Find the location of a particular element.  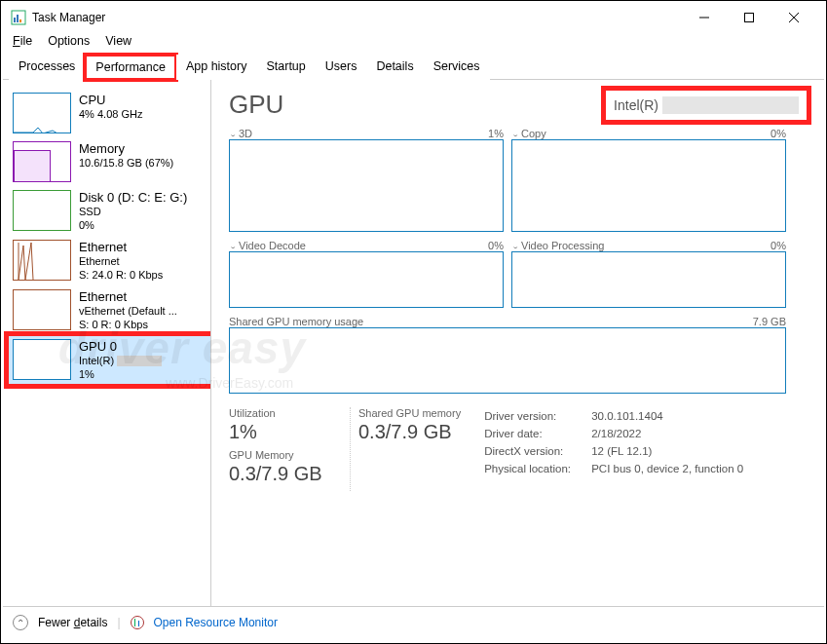

menu-options: Options is located at coordinates (68, 41).